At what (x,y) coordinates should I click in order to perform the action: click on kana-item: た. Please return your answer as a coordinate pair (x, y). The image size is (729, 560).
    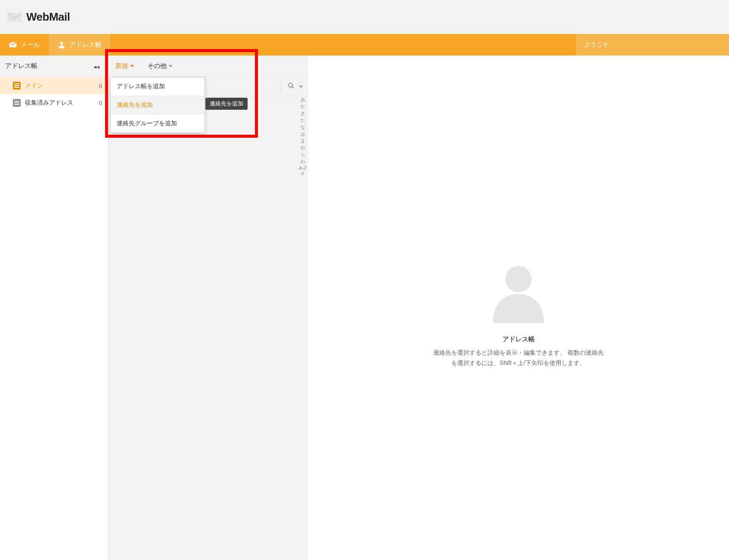
    Looking at the image, I should click on (303, 121).